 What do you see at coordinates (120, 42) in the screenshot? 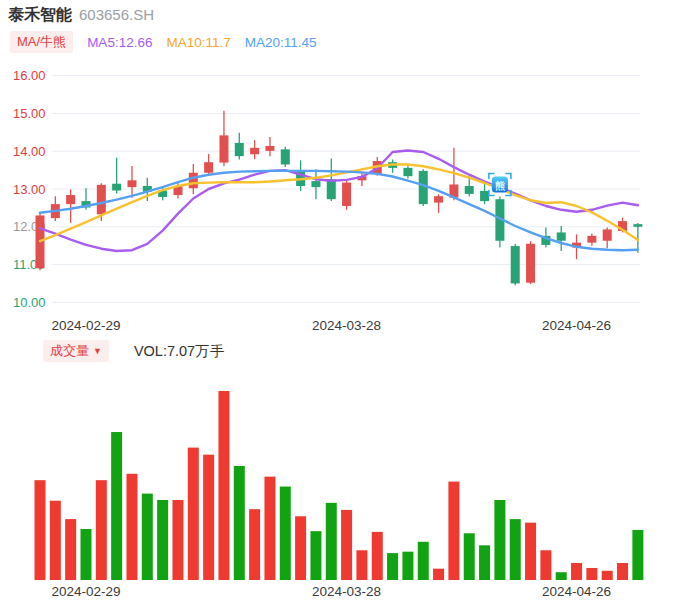
I see `ma5-value: MA5:12.66` at bounding box center [120, 42].